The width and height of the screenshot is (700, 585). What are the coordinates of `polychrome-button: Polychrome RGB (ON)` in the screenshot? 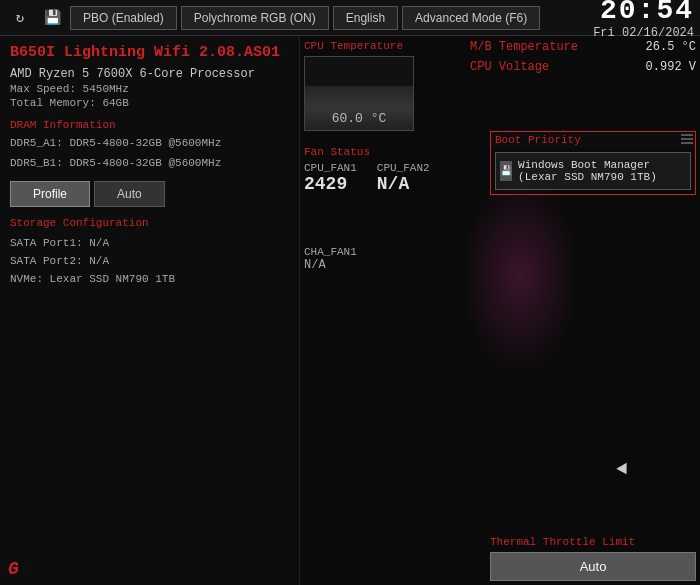 It's located at (255, 18).